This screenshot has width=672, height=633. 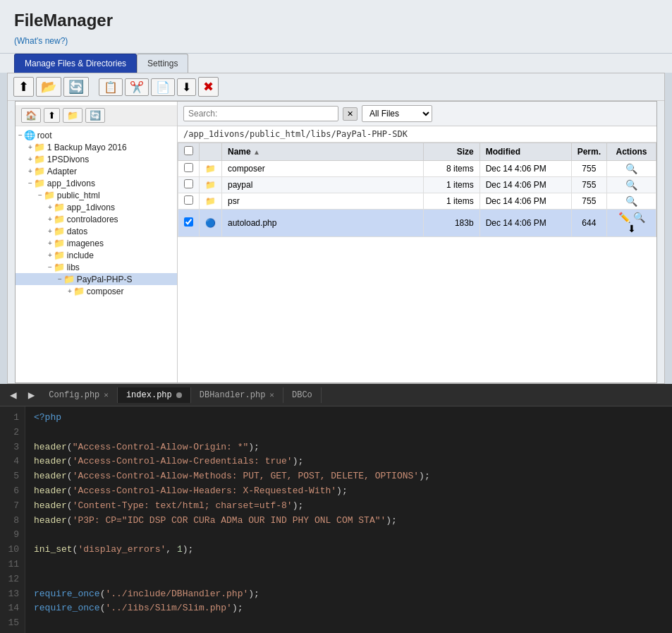 I want to click on toggle-datos: +, so click(x=50, y=231).